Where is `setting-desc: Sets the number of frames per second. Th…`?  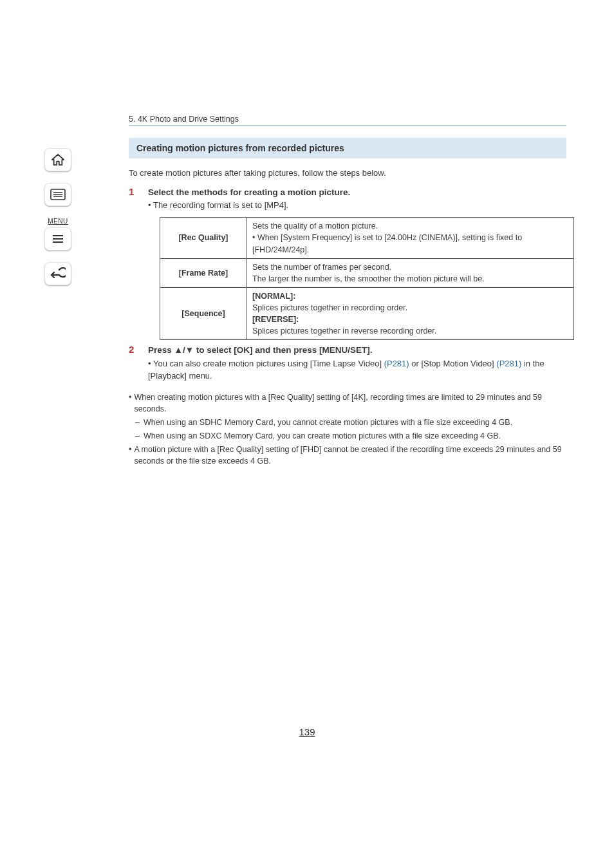 setting-desc: Sets the number of frames per second. Th… is located at coordinates (411, 273).